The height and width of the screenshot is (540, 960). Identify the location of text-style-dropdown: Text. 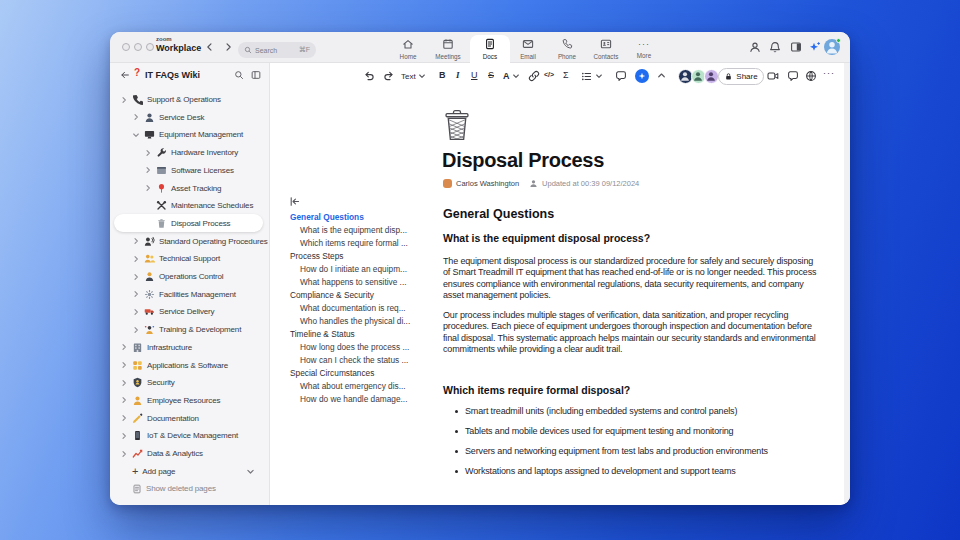
(414, 76).